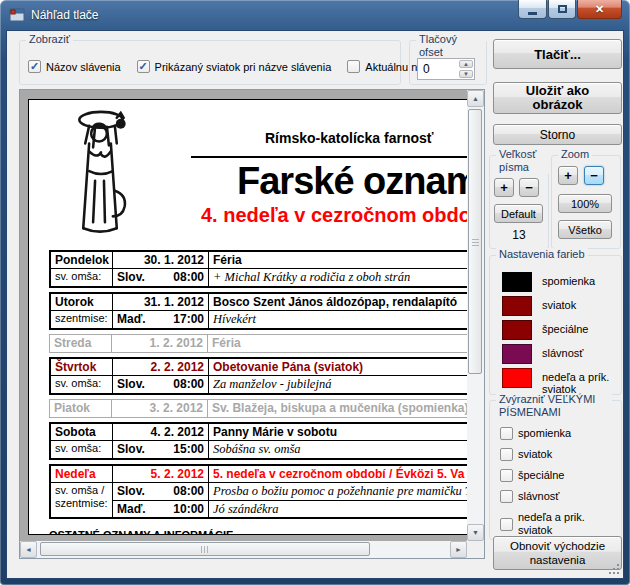 The height and width of the screenshot is (585, 630). Describe the element at coordinates (585, 204) in the screenshot. I see `zoom-100-button: 100%` at that location.